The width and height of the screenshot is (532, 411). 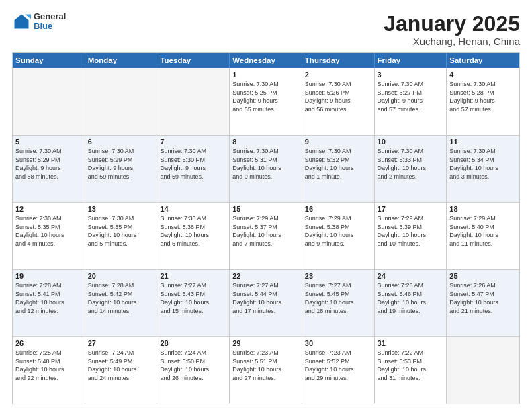 What do you see at coordinates (266, 298) in the screenshot?
I see `cell-info: Sunrise: 7:27 AM Sunset: 5:44 PM Dayligh…` at bounding box center [266, 298].